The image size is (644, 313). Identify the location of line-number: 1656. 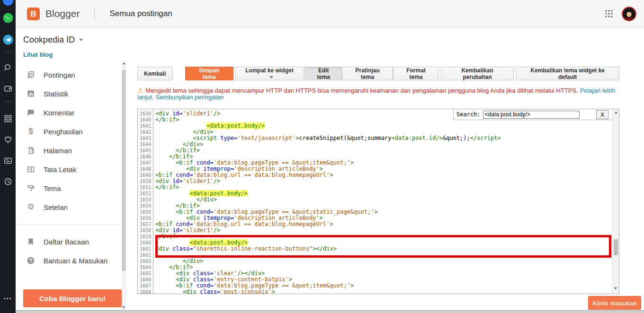
(146, 218).